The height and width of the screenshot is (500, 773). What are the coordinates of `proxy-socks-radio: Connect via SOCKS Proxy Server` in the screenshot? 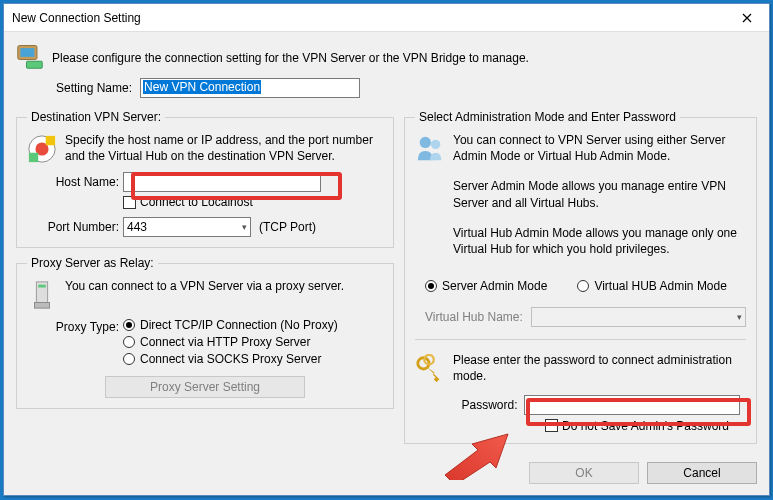 It's located at (230, 359).